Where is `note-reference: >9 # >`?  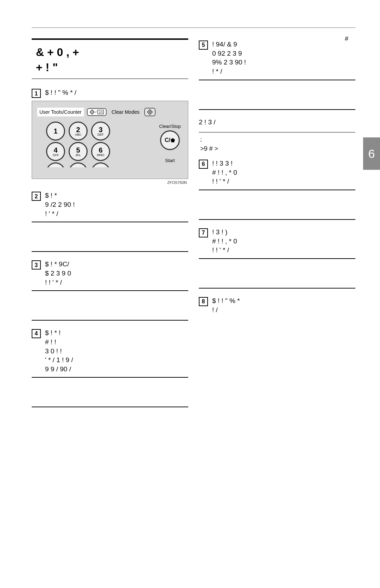 note-reference: >9 # > is located at coordinates (278, 149).